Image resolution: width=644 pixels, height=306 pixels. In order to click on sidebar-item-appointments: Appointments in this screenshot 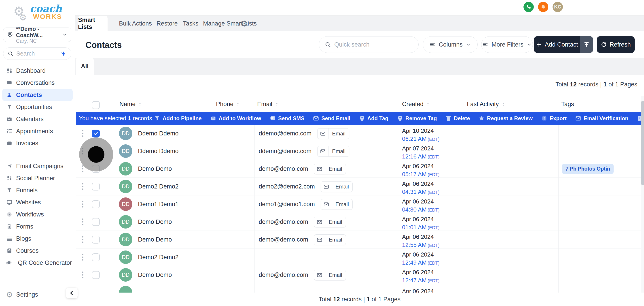, I will do `click(38, 131)`.